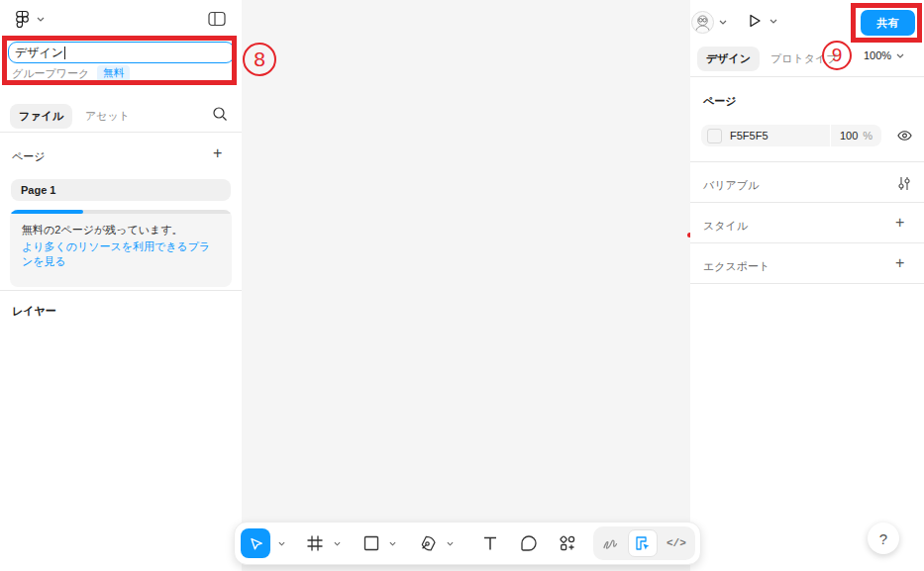  What do you see at coordinates (755, 21) in the screenshot?
I see `play-icon` at bounding box center [755, 21].